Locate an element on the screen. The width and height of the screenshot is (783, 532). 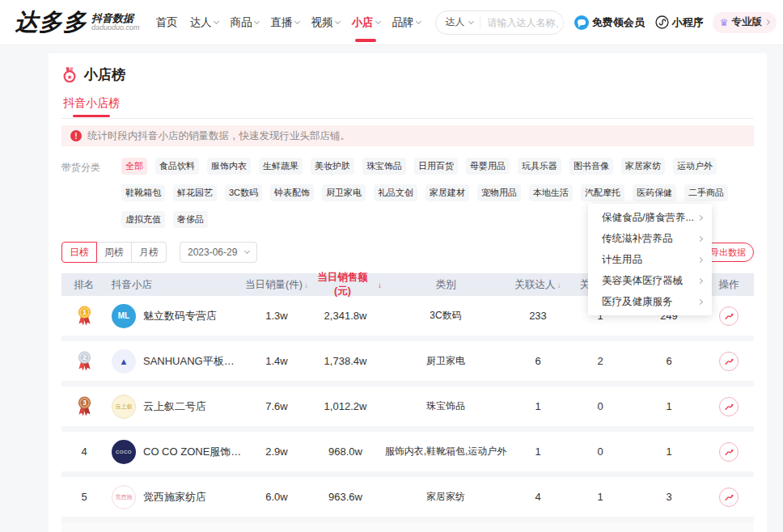
category-pill: 图书音像 is located at coordinates (591, 167).